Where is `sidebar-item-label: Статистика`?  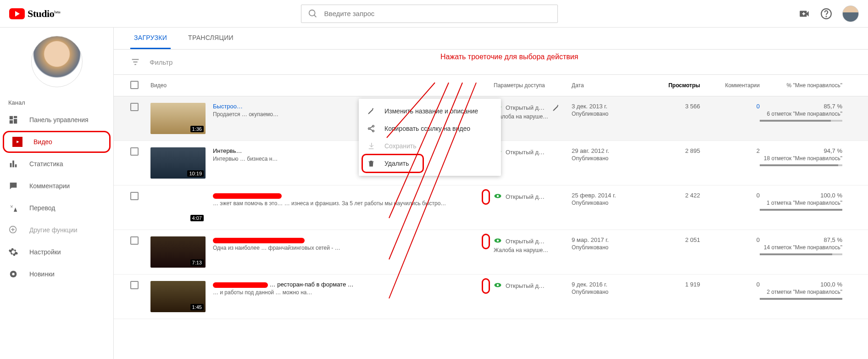 sidebar-item-label: Статистика is located at coordinates (46, 164).